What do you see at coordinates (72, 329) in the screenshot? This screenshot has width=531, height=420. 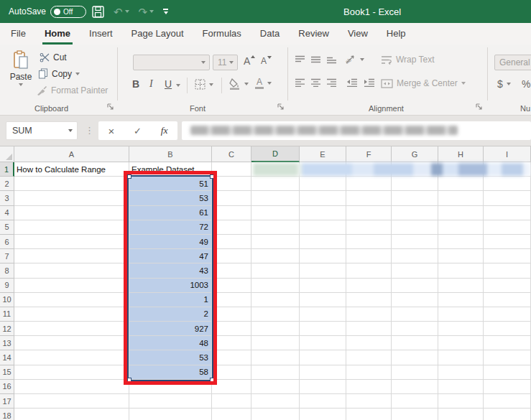 I see `cell-A12` at bounding box center [72, 329].